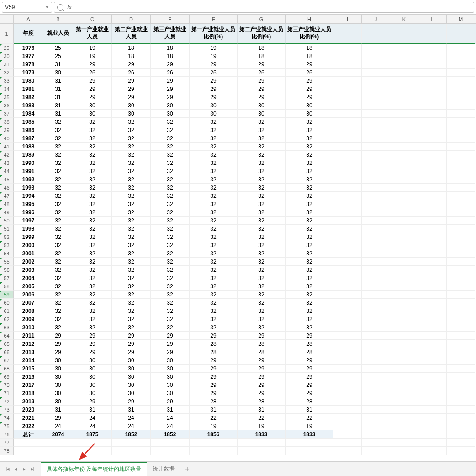 The height and width of the screenshot is (476, 476). Describe the element at coordinates (28, 147) in the screenshot. I see `cell: 1988` at that location.